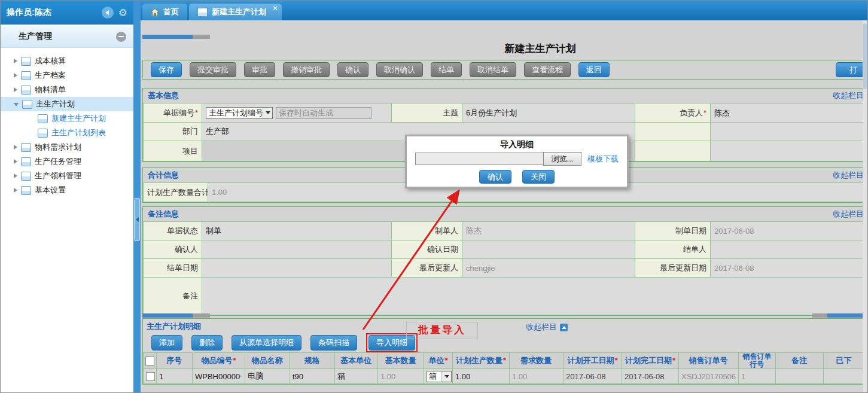  Describe the element at coordinates (594, 69) in the screenshot. I see `back-button: 返回` at that location.